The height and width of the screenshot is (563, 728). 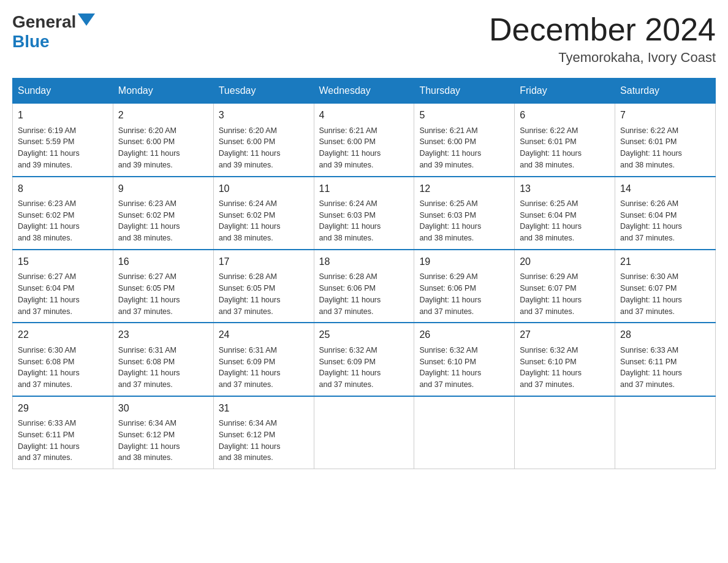 I want to click on day-info: Sunrise: 6:29 AMSunset: 6:06 PMDaylight:…, so click(x=464, y=294).